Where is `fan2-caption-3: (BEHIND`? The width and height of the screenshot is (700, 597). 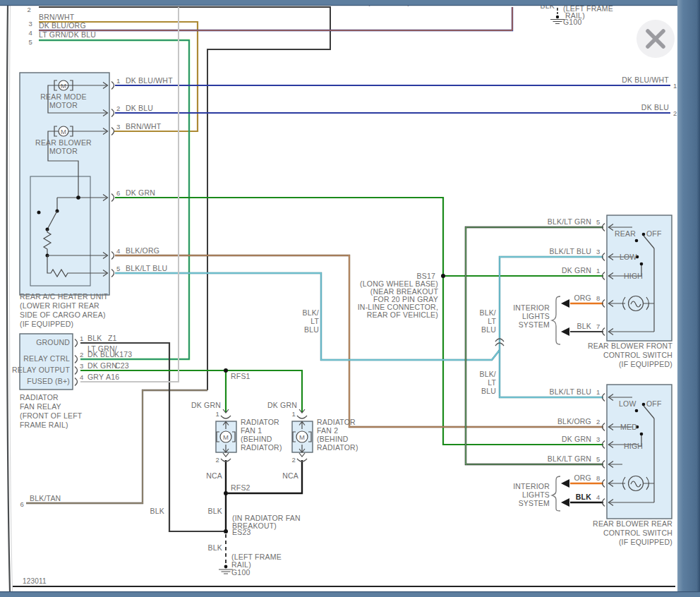
fan2-caption-3: (BEHIND is located at coordinates (333, 439).